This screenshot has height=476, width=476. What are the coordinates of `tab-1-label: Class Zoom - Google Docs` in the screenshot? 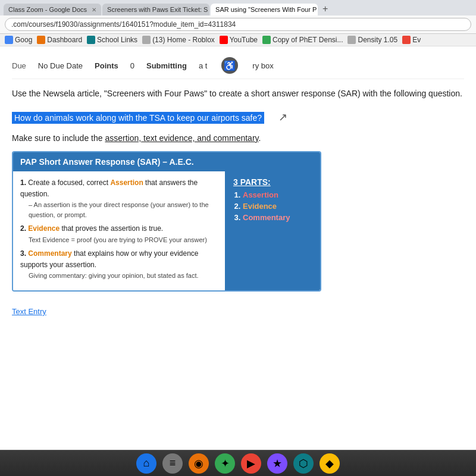 It's located at (48, 10).